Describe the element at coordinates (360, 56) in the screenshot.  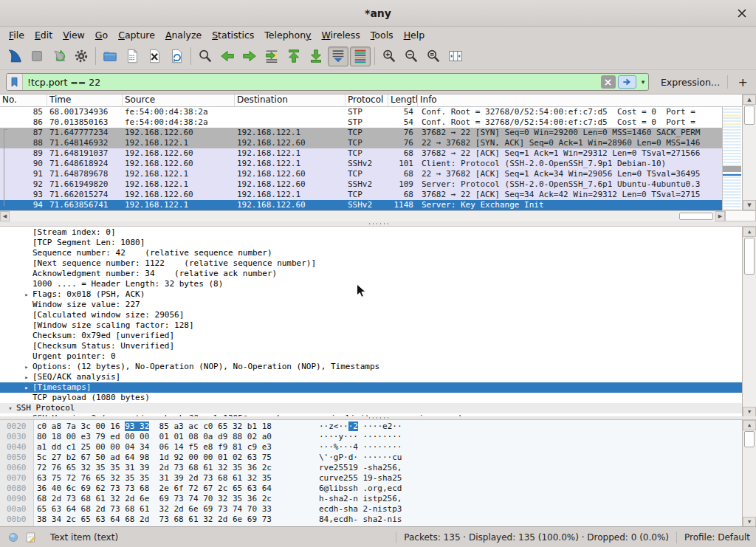
I see `colorize-button` at that location.